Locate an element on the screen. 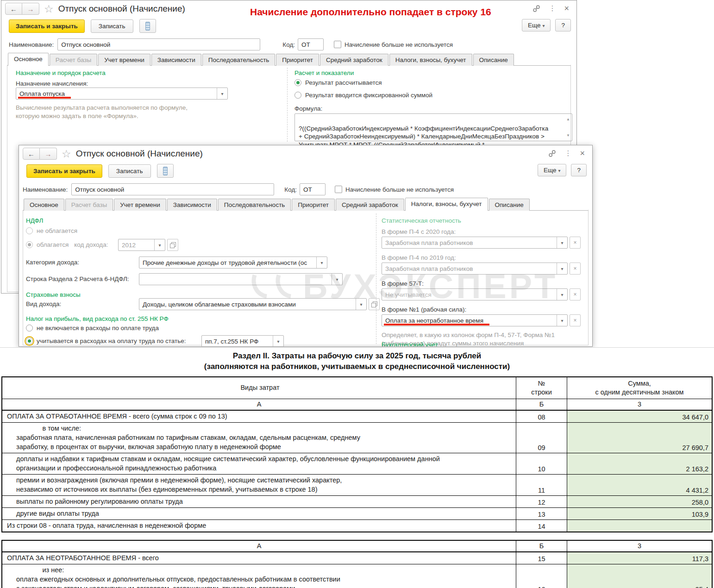 The width and height of the screenshot is (714, 588). radio-result-fixed: Результат вводится фиксированной суммой is located at coordinates (363, 95).